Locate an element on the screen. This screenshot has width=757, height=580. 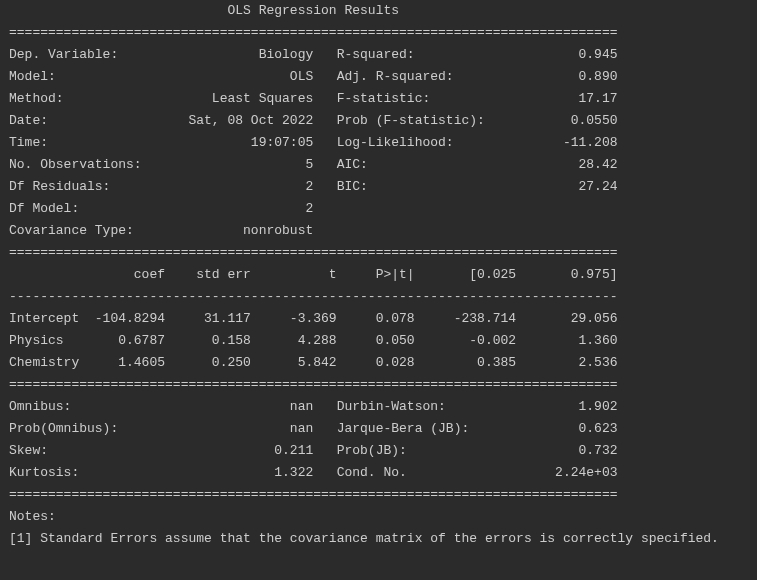
coef-row: Physics 0.6787 0.158 4.288 0.050 -0.002 … is located at coordinates (378, 341).